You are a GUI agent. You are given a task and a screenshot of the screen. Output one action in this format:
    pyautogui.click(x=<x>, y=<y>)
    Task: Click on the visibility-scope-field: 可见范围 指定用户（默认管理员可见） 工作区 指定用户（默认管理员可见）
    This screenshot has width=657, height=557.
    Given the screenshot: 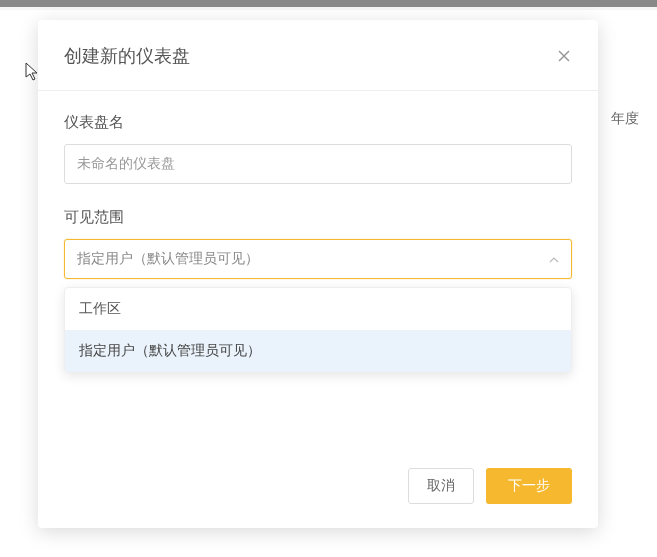 What is the action you would take?
    pyautogui.click(x=318, y=244)
    